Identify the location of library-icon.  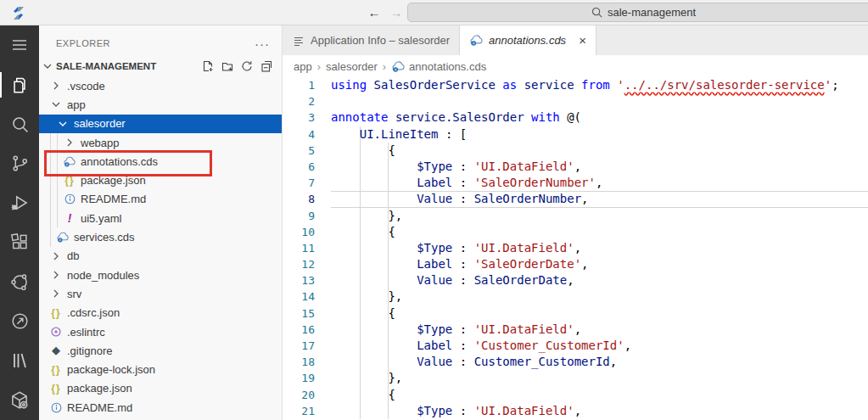
(20, 361).